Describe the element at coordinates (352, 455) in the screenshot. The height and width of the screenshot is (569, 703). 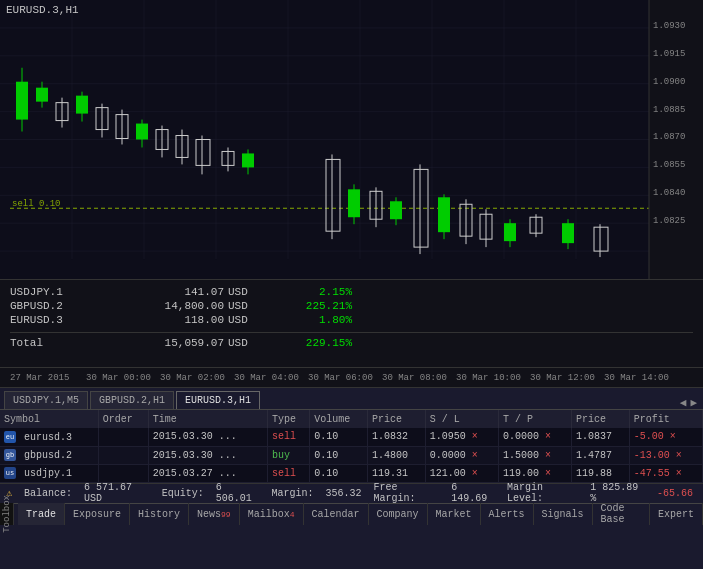
I see `table-row: gb gbpusd.2 2015.03.30 ... buy 0.10 1.48…` at that location.